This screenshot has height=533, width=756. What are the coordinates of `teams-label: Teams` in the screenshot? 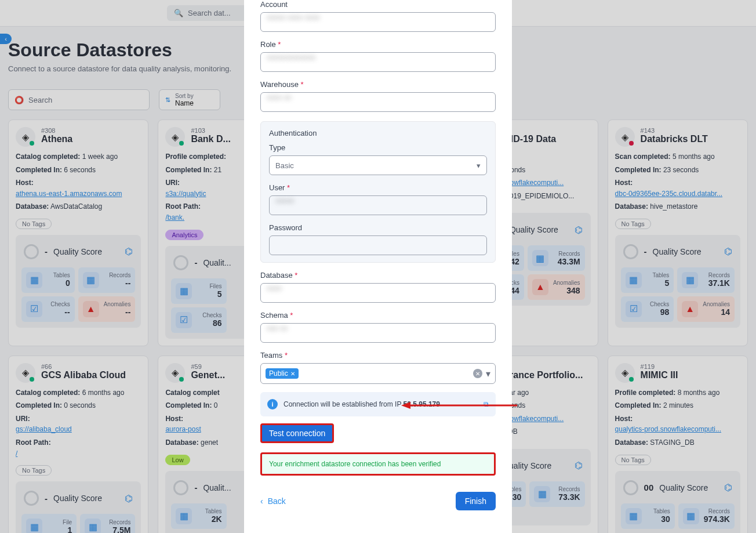 It's located at (378, 355).